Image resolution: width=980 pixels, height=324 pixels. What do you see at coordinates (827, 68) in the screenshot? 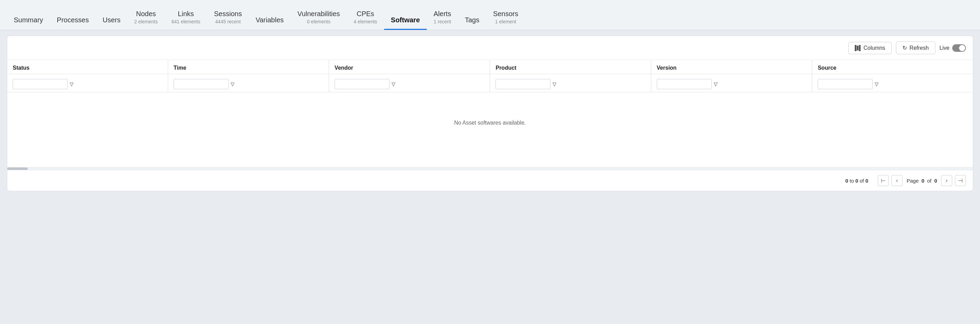
I see `col-label-source: Source` at bounding box center [827, 68].